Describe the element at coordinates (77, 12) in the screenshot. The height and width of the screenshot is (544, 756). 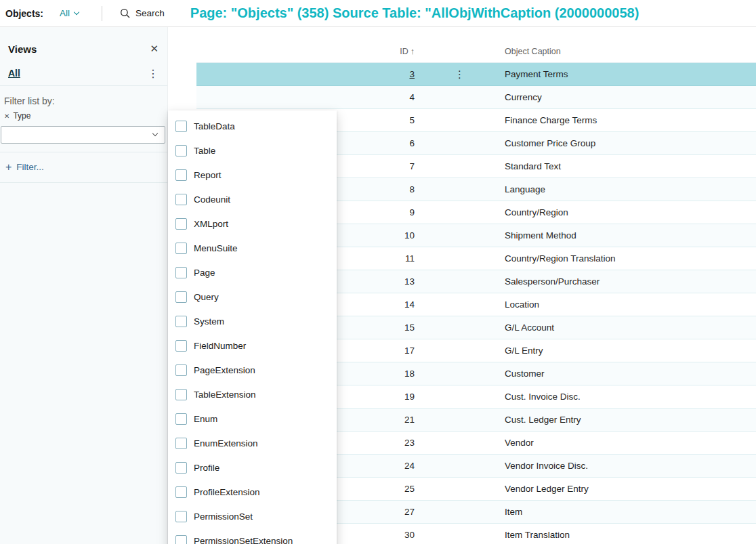
I see `chevron-down-icon` at that location.